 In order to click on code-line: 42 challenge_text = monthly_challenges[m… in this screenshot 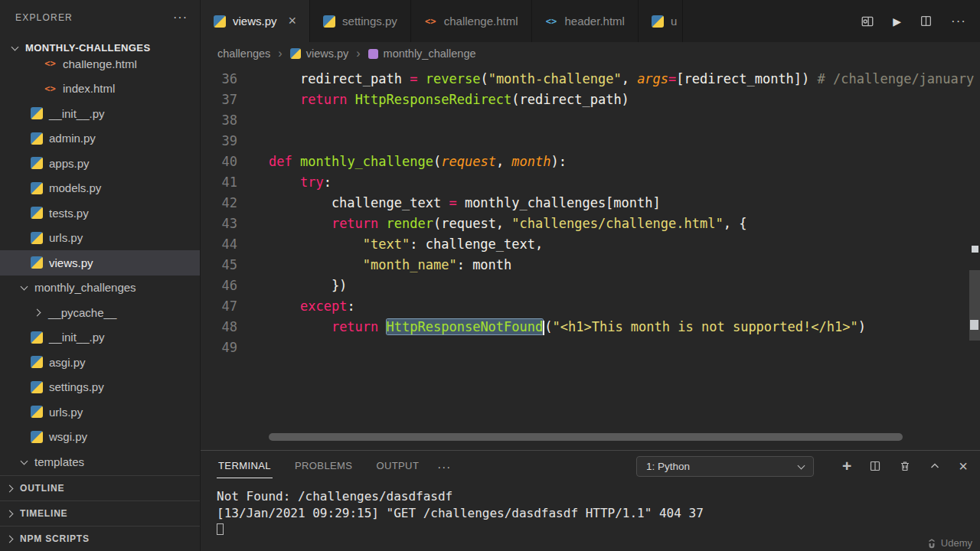, I will do `click(590, 204)`.